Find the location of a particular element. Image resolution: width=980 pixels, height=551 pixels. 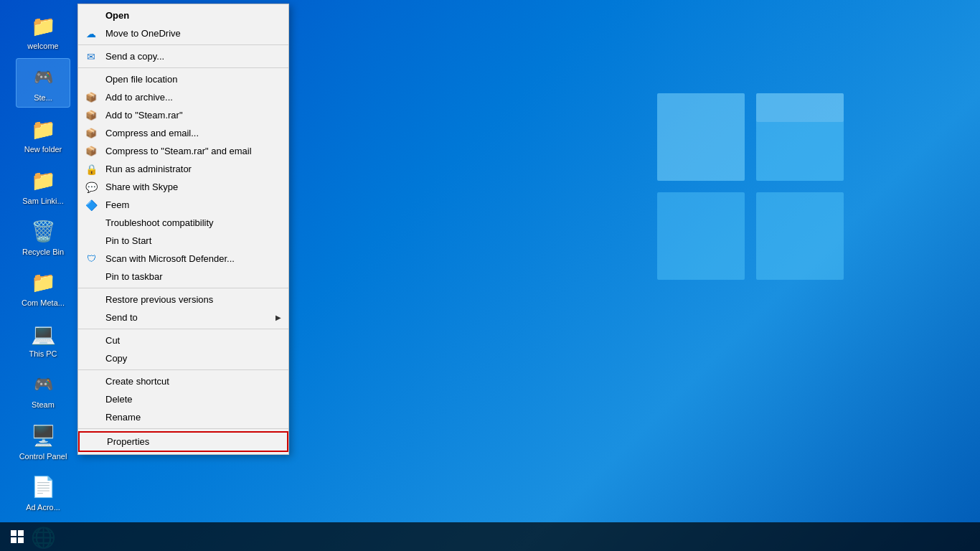

ctx-copy-label: Copy is located at coordinates (116, 359).